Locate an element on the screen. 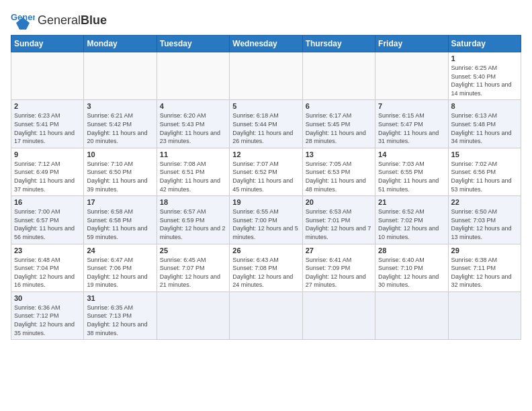 This screenshot has height=411, width=532. calendar-cell: 15Sunrise: 7:02 AM Sunset: 6:56 PM Dayli… is located at coordinates (484, 172).